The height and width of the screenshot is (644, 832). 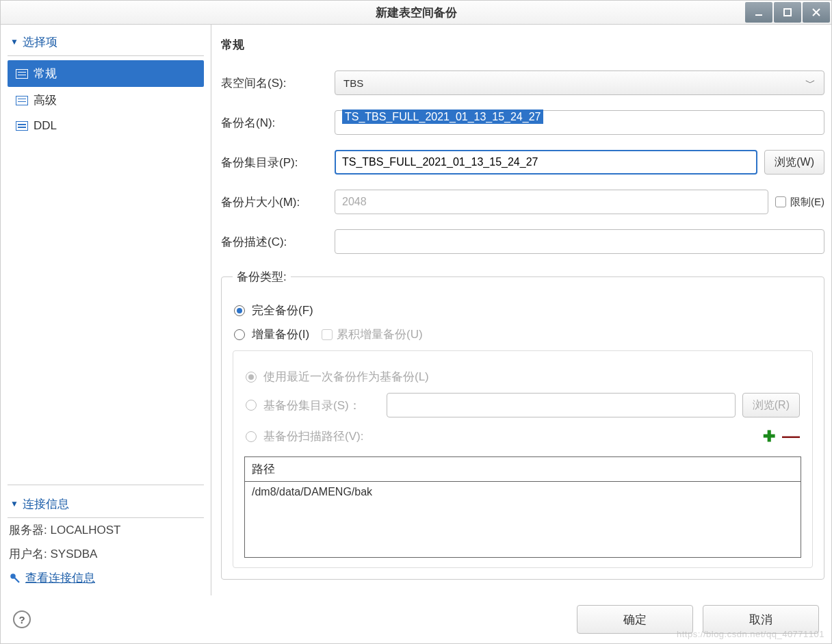 What do you see at coordinates (239, 335) in the screenshot?
I see `incr-backup-radio` at bounding box center [239, 335].